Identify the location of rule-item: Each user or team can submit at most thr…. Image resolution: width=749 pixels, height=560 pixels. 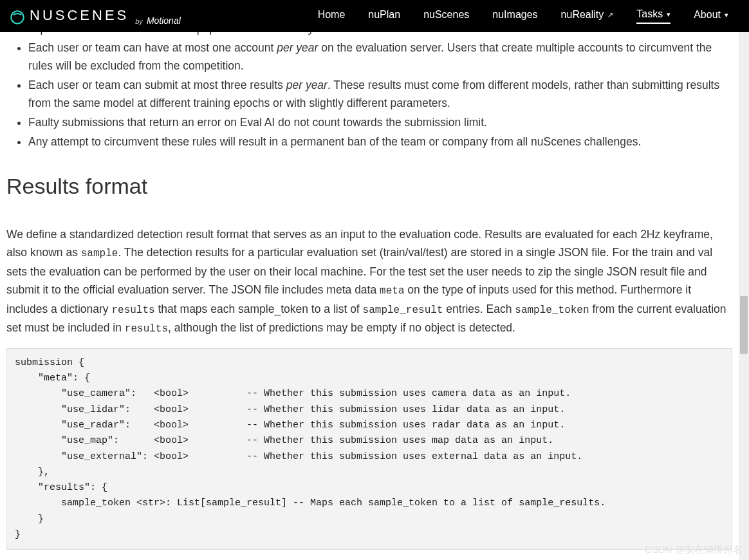
(380, 94).